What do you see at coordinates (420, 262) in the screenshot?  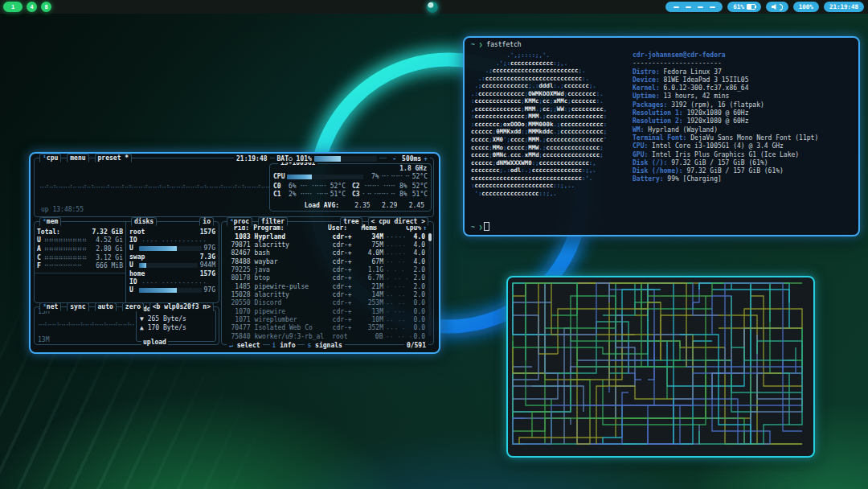 I see `proc-cpu: 4.0` at bounding box center [420, 262].